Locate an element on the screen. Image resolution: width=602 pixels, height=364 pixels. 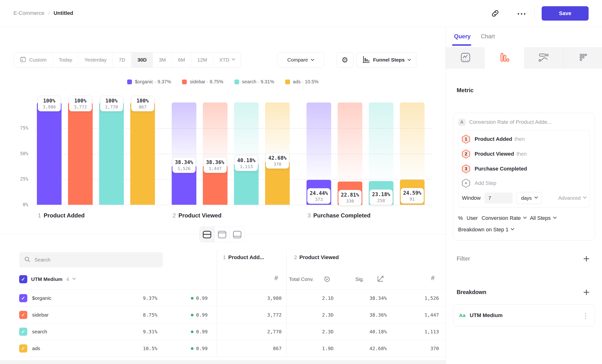
range-custom: Custom is located at coordinates (33, 60).